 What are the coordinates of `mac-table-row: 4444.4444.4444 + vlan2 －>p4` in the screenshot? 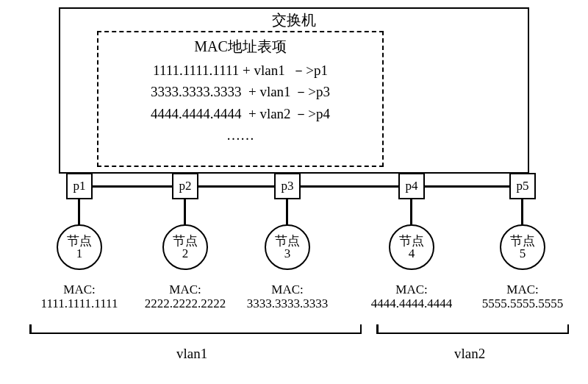 It's located at (240, 113).